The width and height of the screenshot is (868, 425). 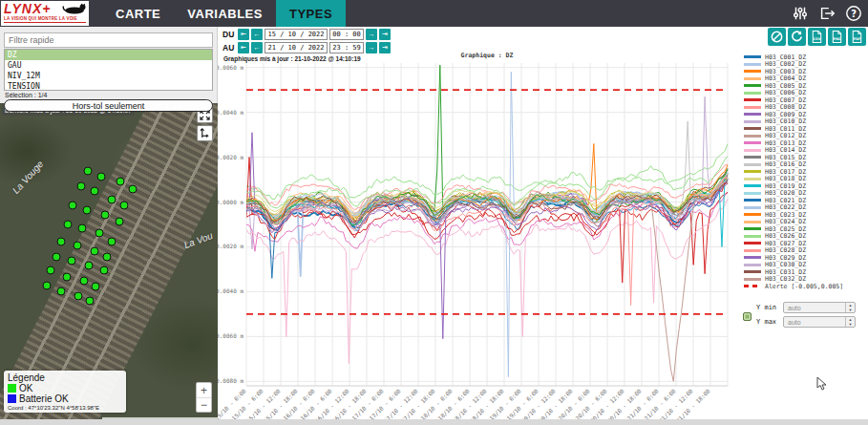 What do you see at coordinates (109, 65) in the screenshot?
I see `variable-item-gau: GAU` at bounding box center [109, 65].